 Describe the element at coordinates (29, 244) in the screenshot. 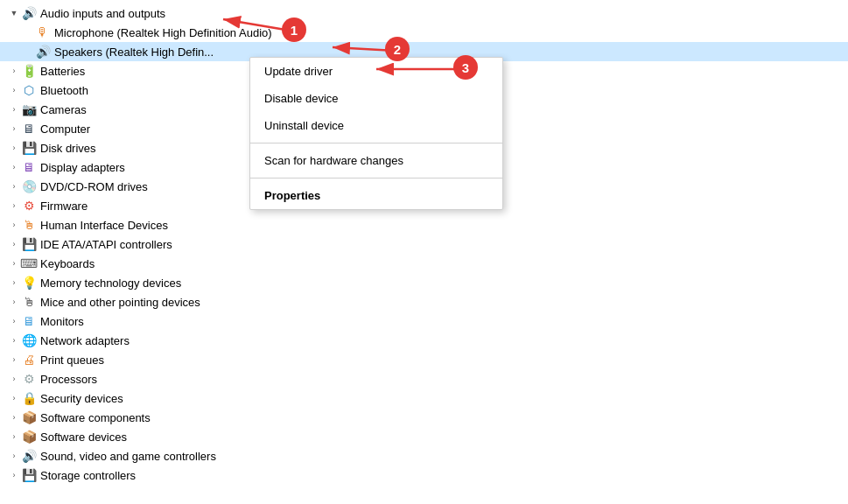

I see `icon-ide: 💾` at that location.